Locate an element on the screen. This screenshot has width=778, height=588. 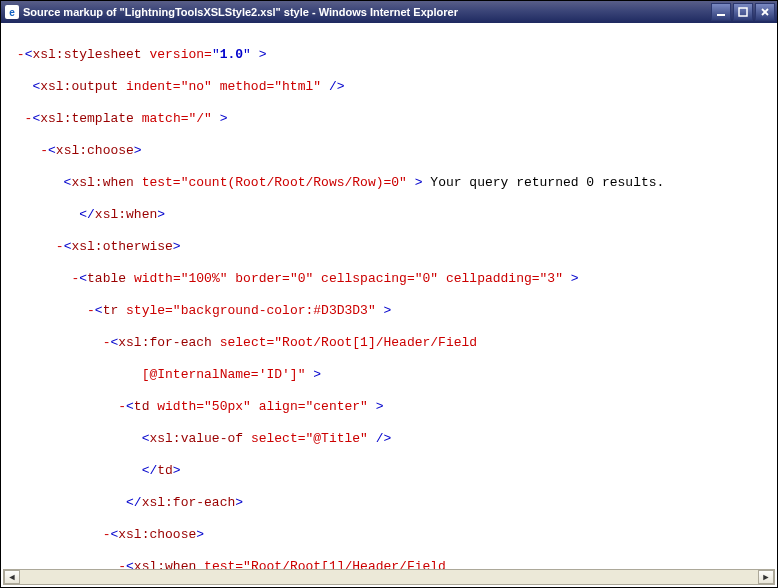
window-title: Source markup of "LightningToolsXSLStyle… is located at coordinates (367, 12).